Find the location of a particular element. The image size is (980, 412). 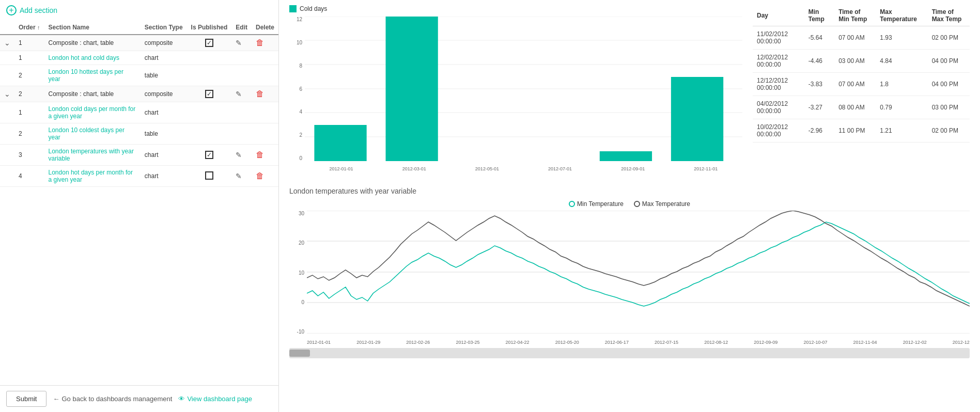

x-line-label-10: 2012-09-09 is located at coordinates (766, 342).